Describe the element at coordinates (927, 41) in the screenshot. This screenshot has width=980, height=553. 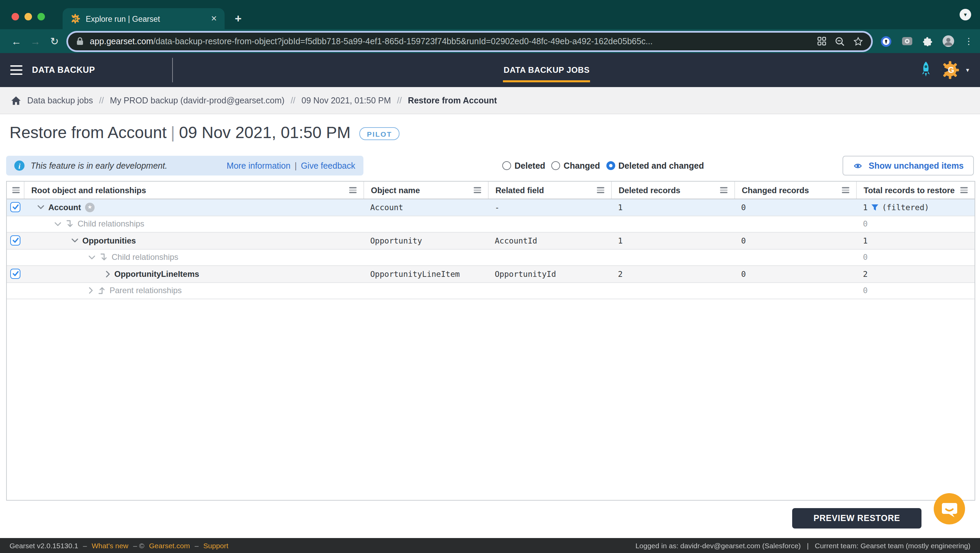
I see `extensions-area: ⋮` at that location.